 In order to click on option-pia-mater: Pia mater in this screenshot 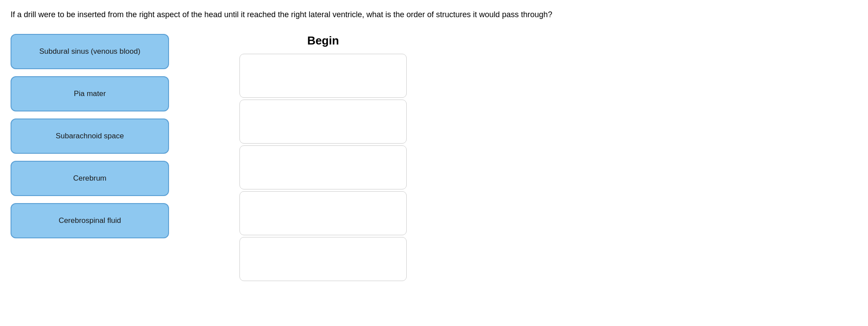, I will do `click(90, 94)`.